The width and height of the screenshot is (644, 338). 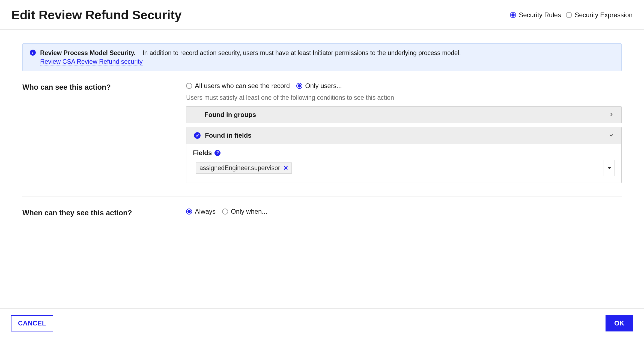 I want to click on radio-label: Security Expression, so click(x=604, y=15).